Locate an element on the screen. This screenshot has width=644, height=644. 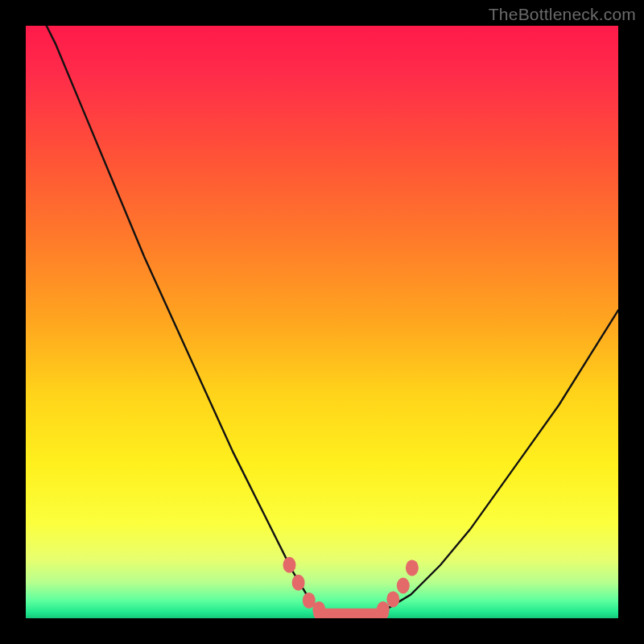
watermark-text: TheBottleneck.com is located at coordinates (562, 14).